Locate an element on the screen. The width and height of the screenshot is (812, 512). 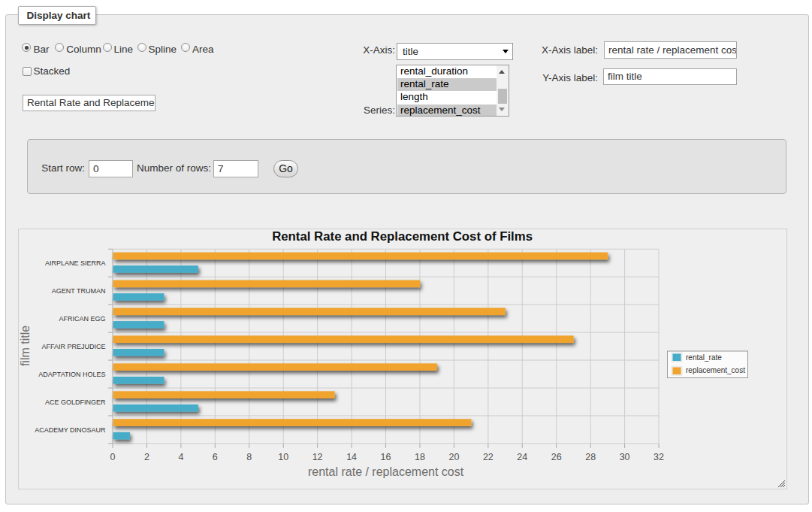
svg-text: 28 is located at coordinates (590, 457).